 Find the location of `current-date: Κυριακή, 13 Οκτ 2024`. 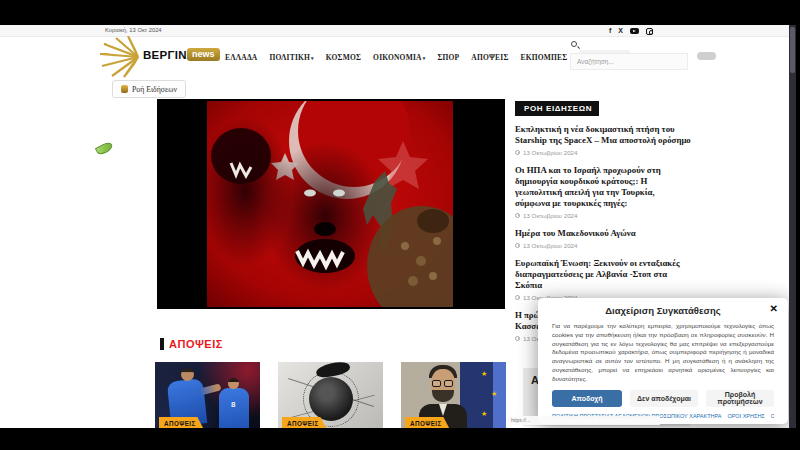

current-date: Κυριακή, 13 Οκτ 2024 is located at coordinates (134, 30).